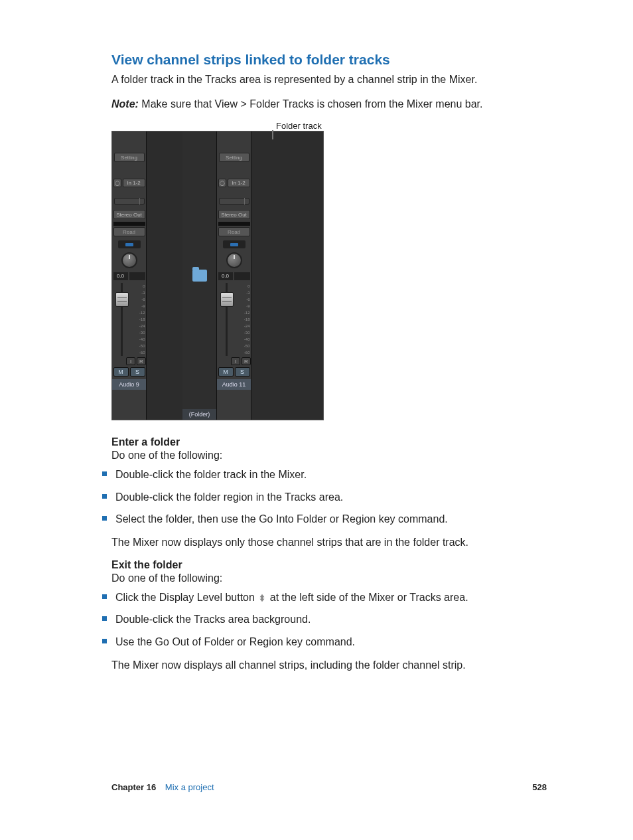  Describe the element at coordinates (200, 276) in the screenshot. I see `folder-channel-strip: (Folder)` at that location.